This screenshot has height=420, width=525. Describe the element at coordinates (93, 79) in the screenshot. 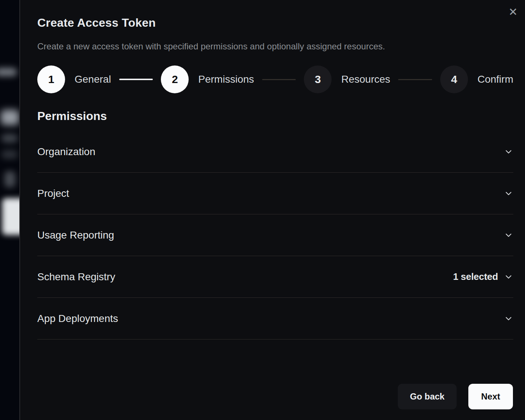

I see `step-label: General` at that location.